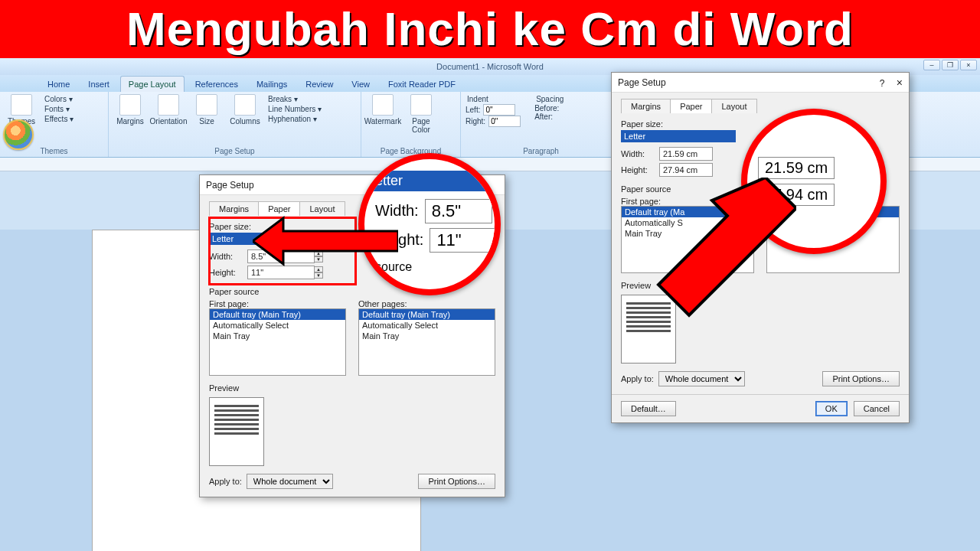 This screenshot has width=980, height=551. What do you see at coordinates (932, 65) in the screenshot?
I see `minimize-button: –` at bounding box center [932, 65].